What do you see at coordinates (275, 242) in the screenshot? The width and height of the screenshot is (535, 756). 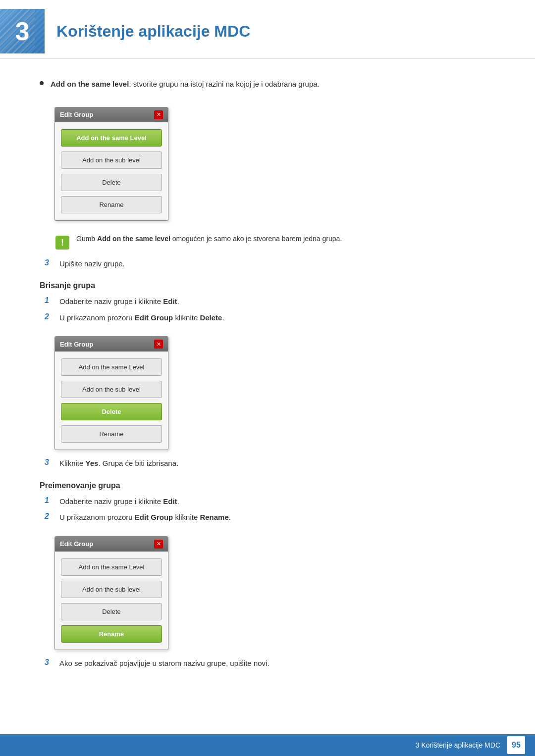 I see `note1-box: ! Gumb Add on the same level omogućen je…` at bounding box center [275, 242].